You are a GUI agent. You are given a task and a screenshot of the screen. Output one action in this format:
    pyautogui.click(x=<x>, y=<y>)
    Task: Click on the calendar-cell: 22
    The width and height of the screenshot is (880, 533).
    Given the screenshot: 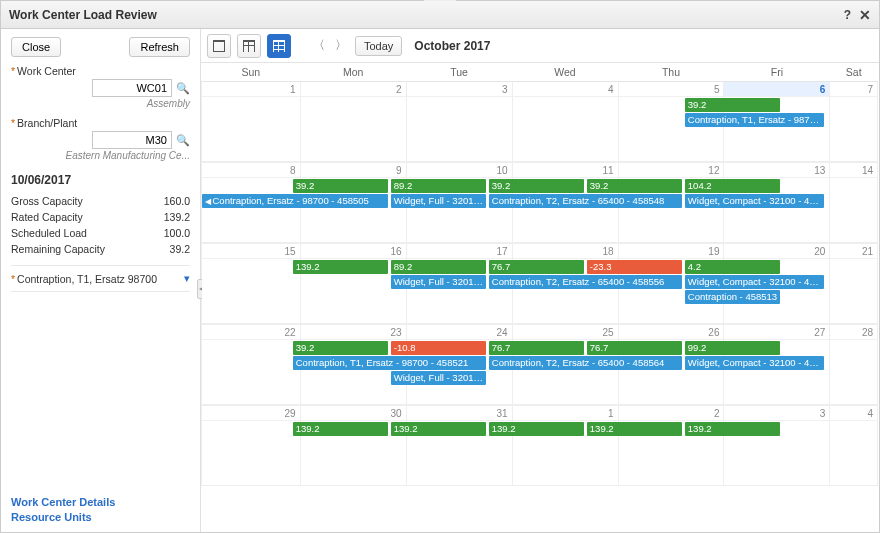 What is the action you would take?
    pyautogui.click(x=252, y=365)
    